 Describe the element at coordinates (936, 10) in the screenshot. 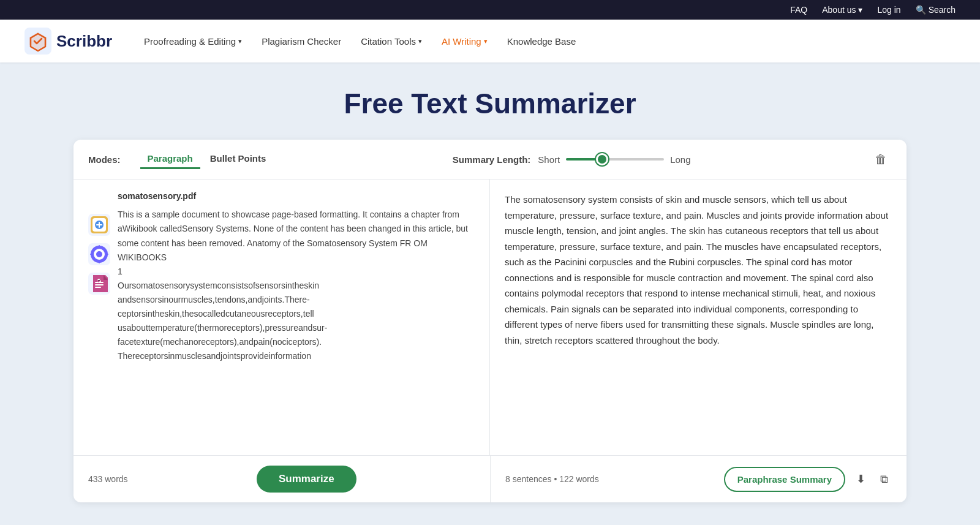

I see `search-link: 🔍 Search` at that location.